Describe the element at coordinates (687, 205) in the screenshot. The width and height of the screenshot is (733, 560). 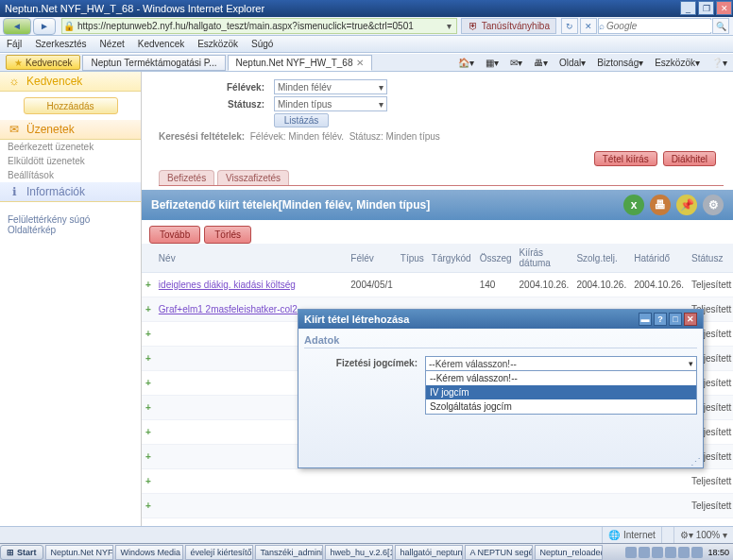
I see `pin-button: 📌` at that location.